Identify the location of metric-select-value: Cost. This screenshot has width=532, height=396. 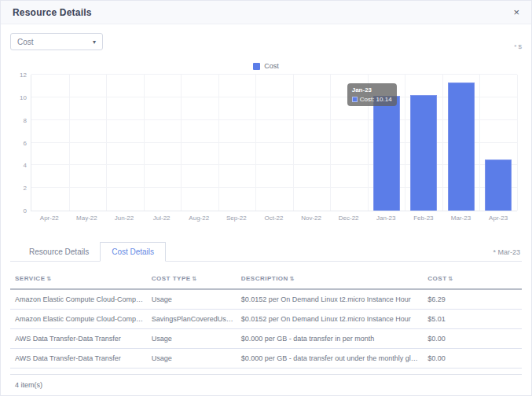
(25, 42).